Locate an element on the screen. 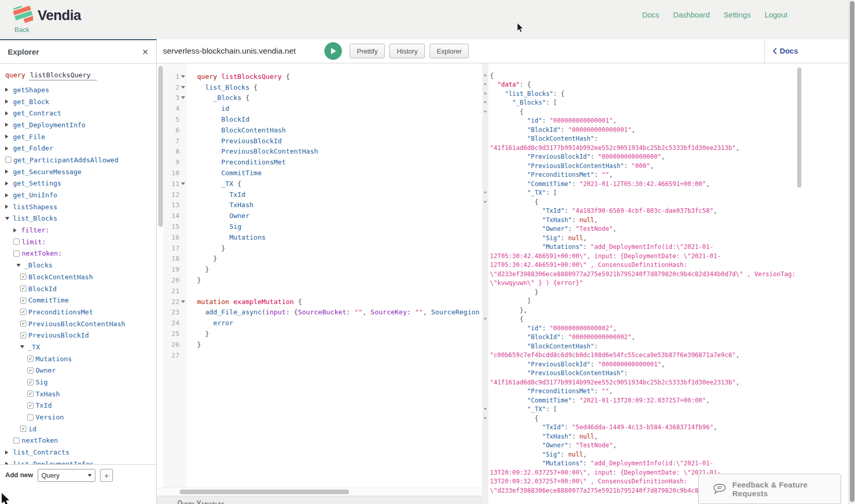 The height and width of the screenshot is (504, 855). explorer-item-get_Folder: get_Folder is located at coordinates (78, 148).